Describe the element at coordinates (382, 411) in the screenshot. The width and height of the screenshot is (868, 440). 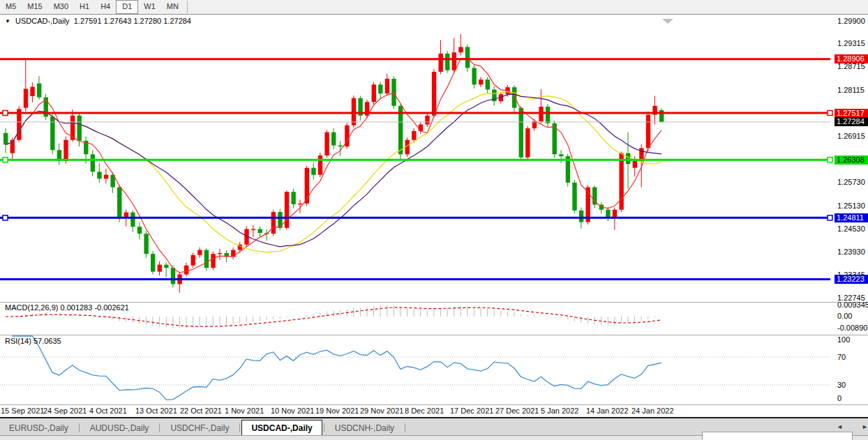
I see `date-axis-label: 29 Nov 2021` at that location.